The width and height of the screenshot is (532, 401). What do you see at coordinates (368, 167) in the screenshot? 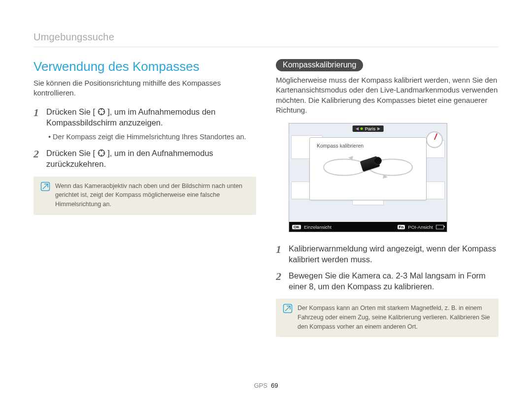
I see `figure-eight-icon` at bounding box center [368, 167].